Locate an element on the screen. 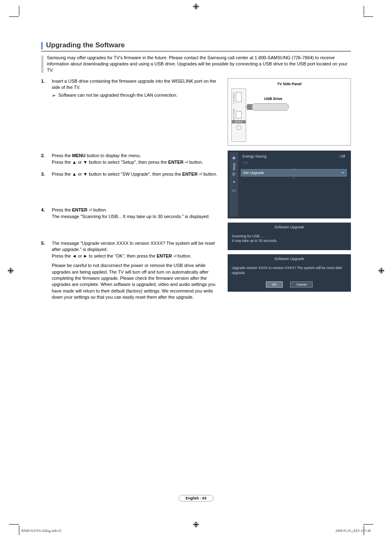  step-3: 3. Press the ▲ or ▼ button to select "SW… is located at coordinates (129, 174).